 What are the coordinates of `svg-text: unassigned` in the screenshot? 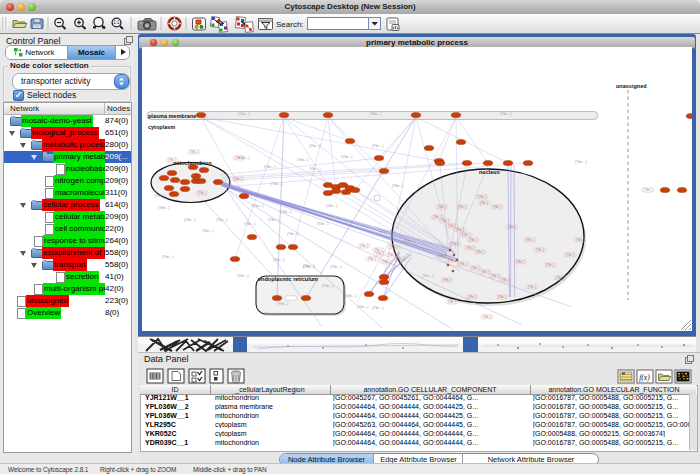 It's located at (632, 86).